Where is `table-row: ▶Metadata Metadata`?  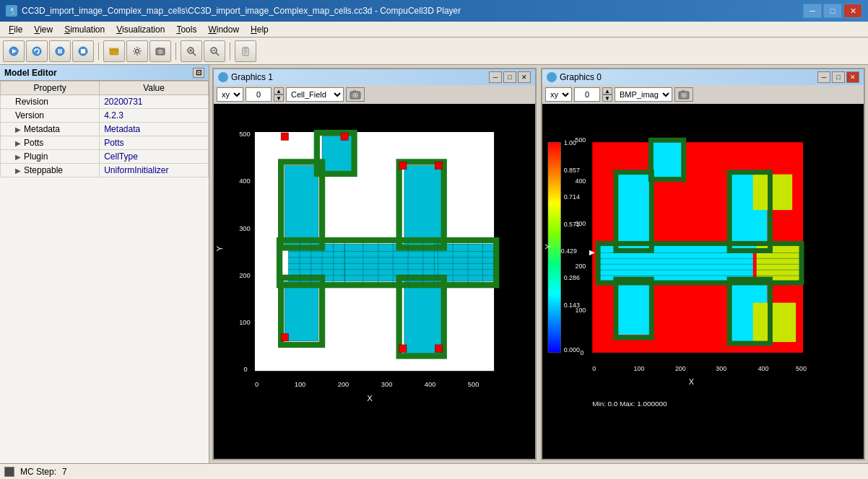 table-row: ▶Metadata Metadata is located at coordinates (105, 130).